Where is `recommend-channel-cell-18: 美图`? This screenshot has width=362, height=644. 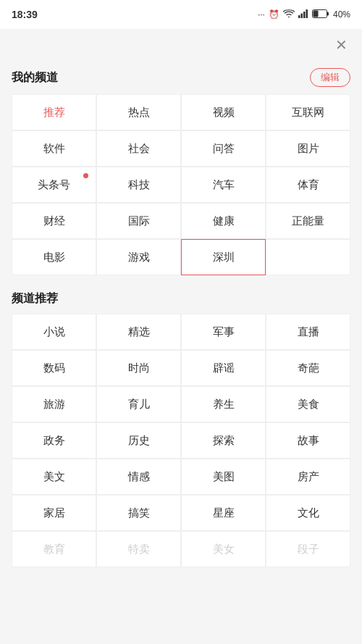
recommend-channel-cell-18: 美图 is located at coordinates (223, 477).